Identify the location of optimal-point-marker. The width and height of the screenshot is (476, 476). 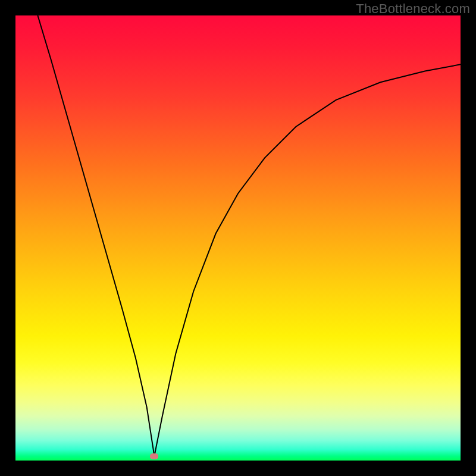
(154, 456).